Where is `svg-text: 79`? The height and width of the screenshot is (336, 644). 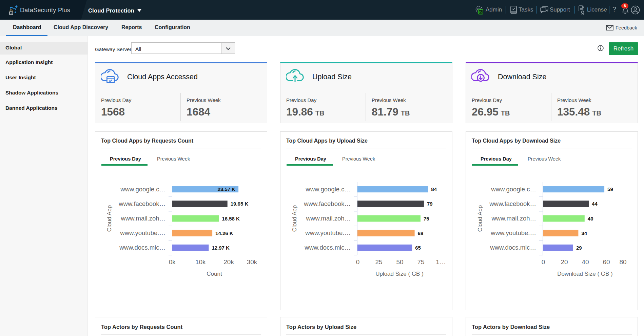 svg-text: 79 is located at coordinates (430, 204).